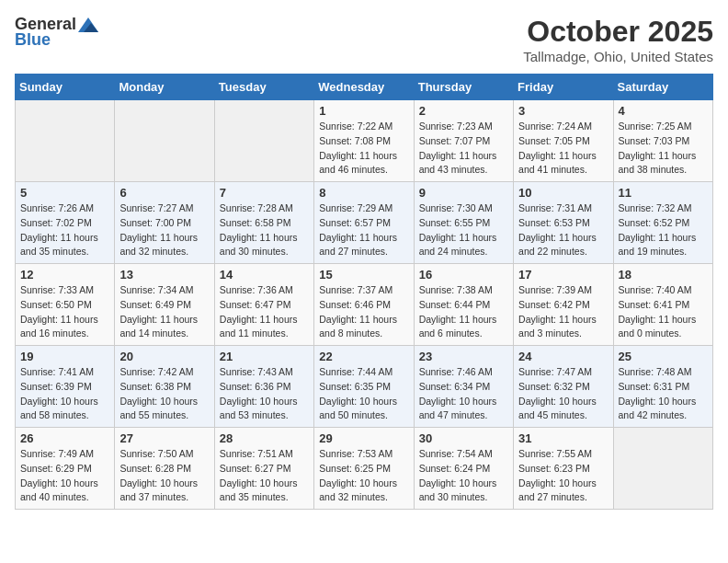 The height and width of the screenshot is (563, 728). What do you see at coordinates (618, 40) in the screenshot?
I see `title-area: October 2025 Tallmadge, Ohio, United Sta…` at bounding box center [618, 40].